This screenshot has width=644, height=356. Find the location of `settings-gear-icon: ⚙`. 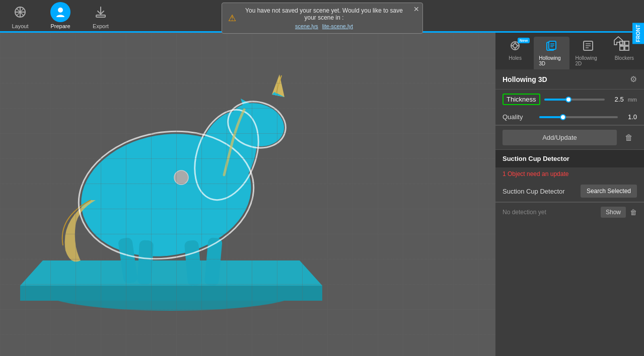

settings-gear-icon: ⚙ is located at coordinates (633, 79).